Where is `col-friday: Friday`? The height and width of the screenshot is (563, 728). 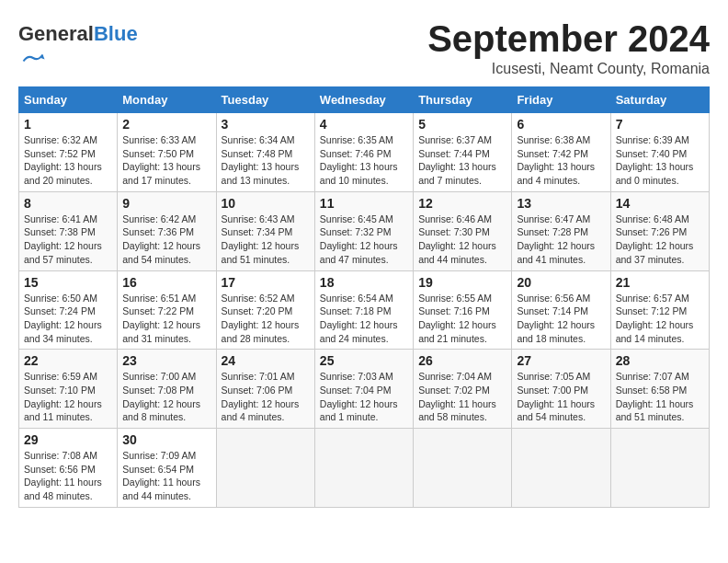 col-friday: Friday is located at coordinates (561, 100).